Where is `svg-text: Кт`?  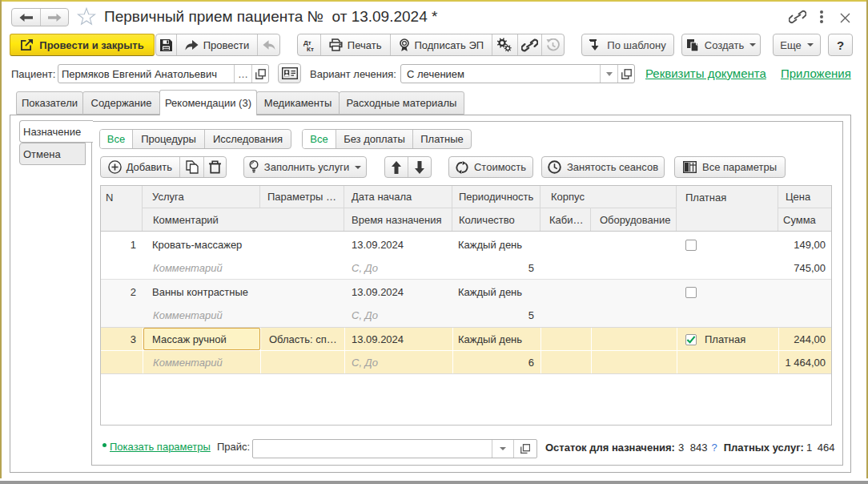
svg-text: Кт is located at coordinates (311, 49).